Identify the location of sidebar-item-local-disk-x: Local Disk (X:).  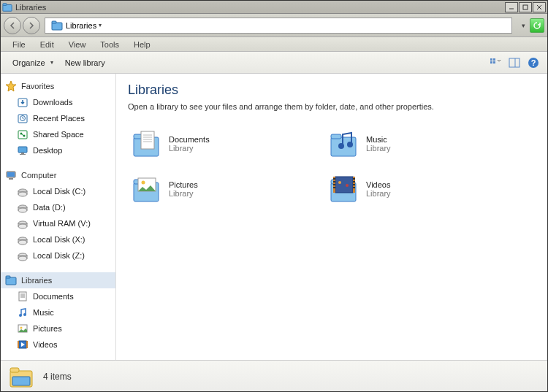
(58, 239).